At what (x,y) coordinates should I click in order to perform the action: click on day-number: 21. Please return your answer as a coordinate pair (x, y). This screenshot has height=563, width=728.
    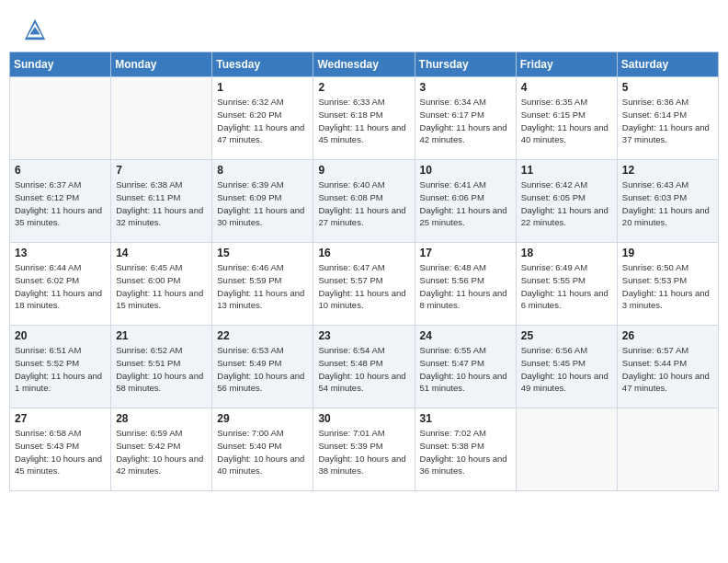
    Looking at the image, I should click on (162, 336).